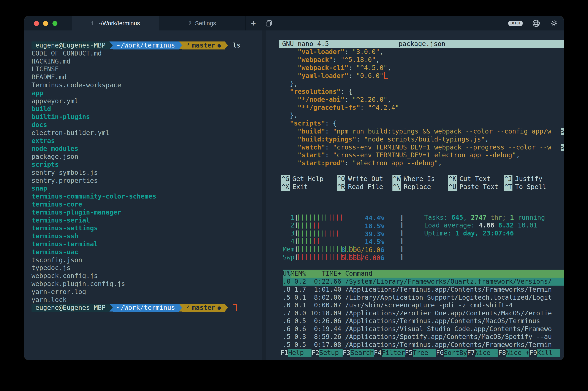 This screenshot has width=588, height=391. Describe the element at coordinates (55, 23) in the screenshot. I see `maximize-button` at that location.